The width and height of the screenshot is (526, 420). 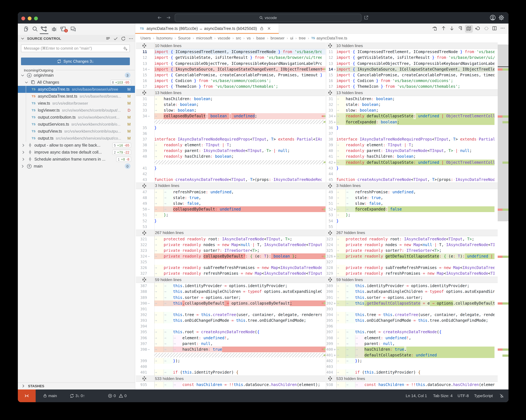 What do you see at coordinates (184, 38) in the screenshot?
I see `breadcrumb-item: Source` at bounding box center [184, 38].